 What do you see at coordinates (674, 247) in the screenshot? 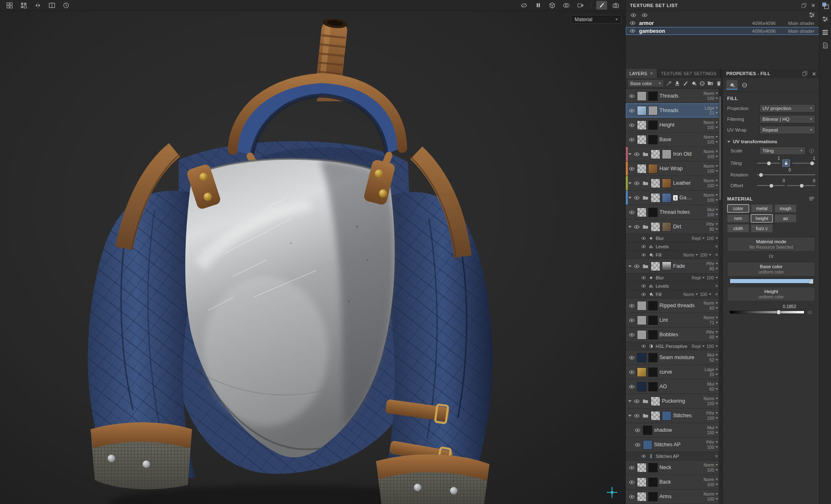
I see `layer-effect-levels: Levels×` at bounding box center [674, 247].